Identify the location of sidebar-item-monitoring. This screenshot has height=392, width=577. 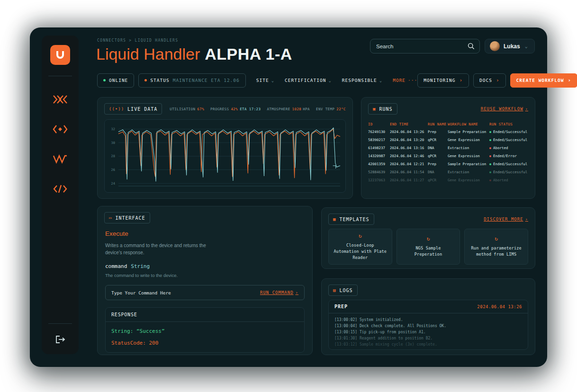
(60, 159).